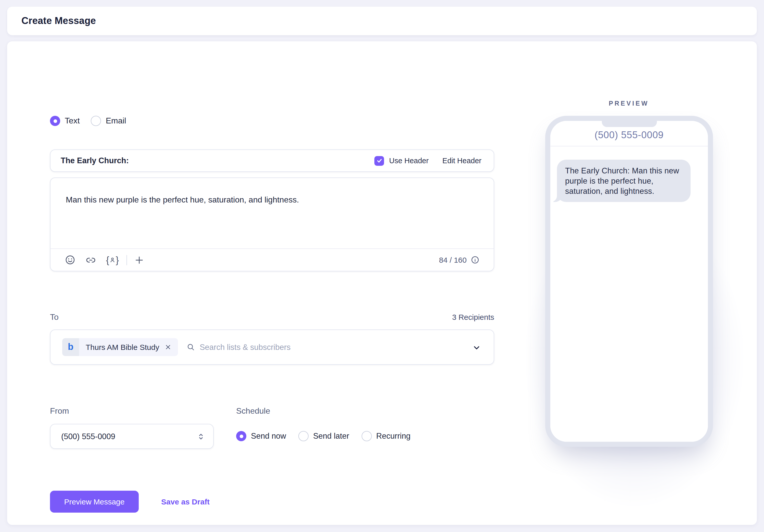  I want to click on add-icon, so click(139, 260).